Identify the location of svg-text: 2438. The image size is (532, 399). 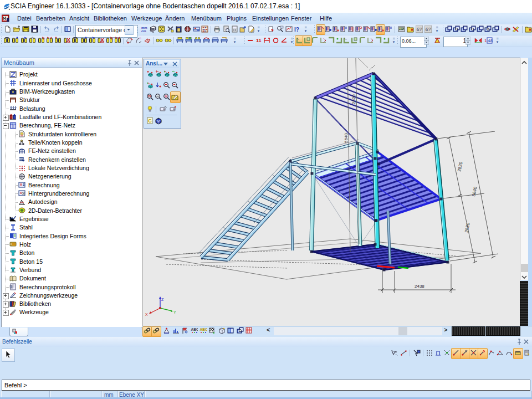
(420, 286).